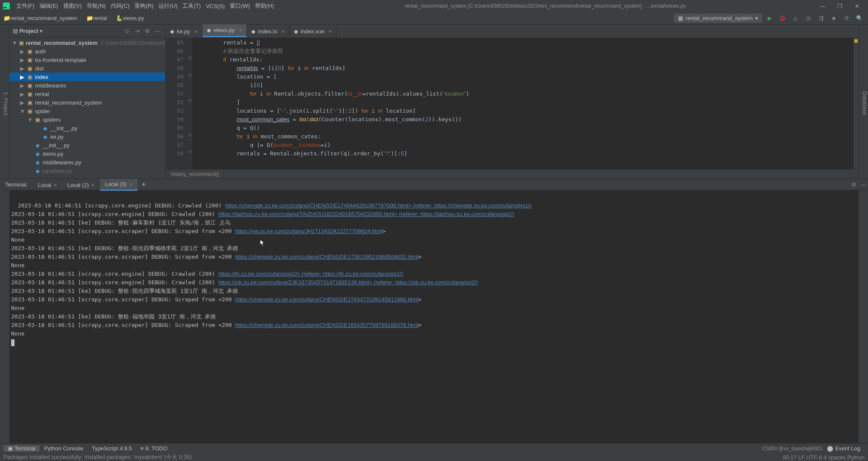 The image size is (868, 461). What do you see at coordinates (127, 31) in the screenshot?
I see `locate-icon: ⊙` at bounding box center [127, 31].